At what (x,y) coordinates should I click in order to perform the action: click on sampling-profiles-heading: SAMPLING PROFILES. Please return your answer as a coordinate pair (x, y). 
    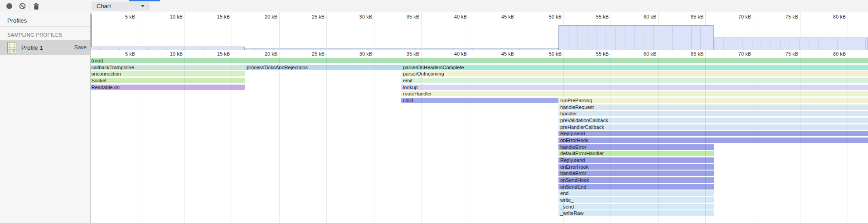
    Looking at the image, I should click on (34, 35).